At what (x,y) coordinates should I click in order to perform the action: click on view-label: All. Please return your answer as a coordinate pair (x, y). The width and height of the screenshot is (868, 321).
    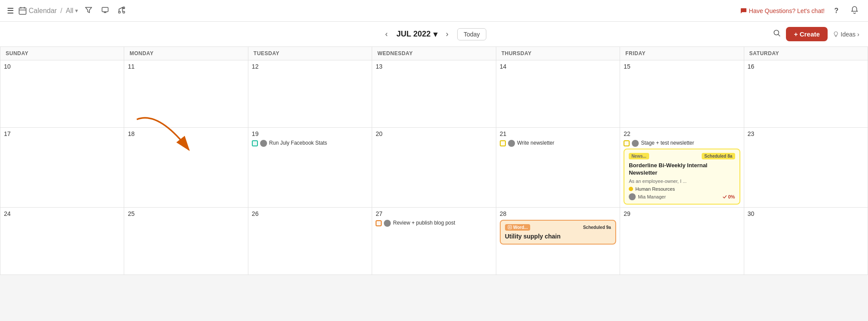
    Looking at the image, I should click on (69, 11).